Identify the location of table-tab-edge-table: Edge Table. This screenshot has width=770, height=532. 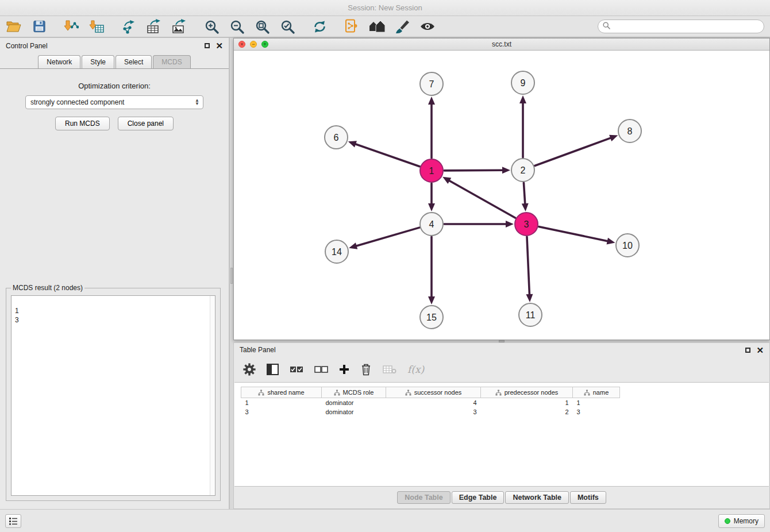
(478, 498).